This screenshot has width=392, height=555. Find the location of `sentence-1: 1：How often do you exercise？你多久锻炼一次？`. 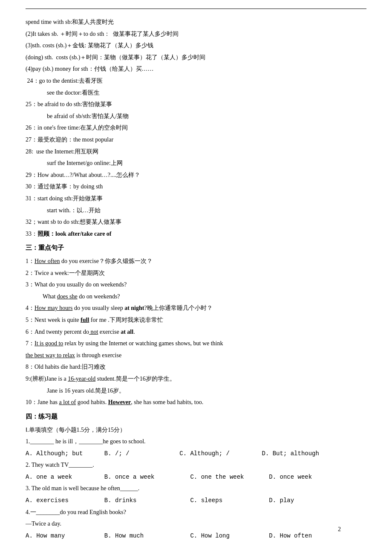

sentence-1: 1：How often do you exercise？你多久锻炼一次？ is located at coordinates (196, 262).